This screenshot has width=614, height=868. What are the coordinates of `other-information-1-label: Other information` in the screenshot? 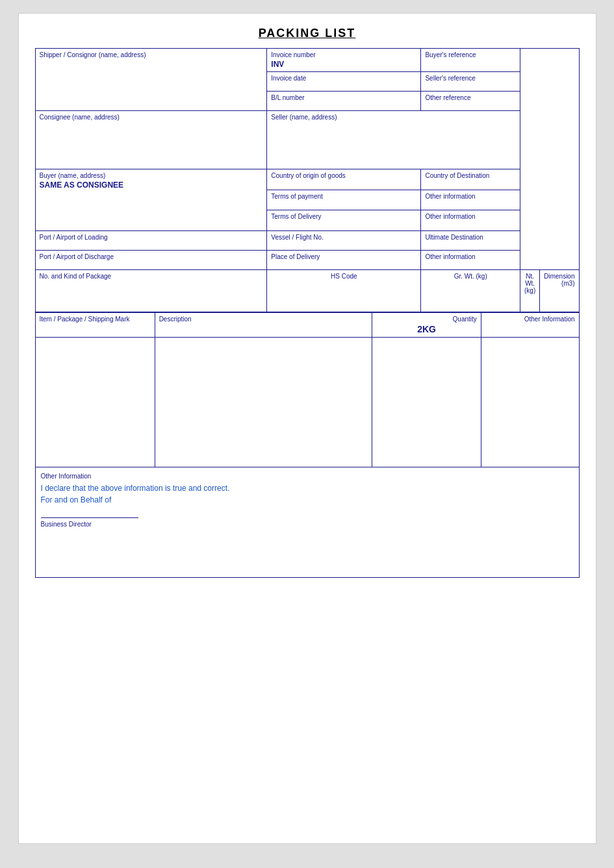 It's located at (470, 196).